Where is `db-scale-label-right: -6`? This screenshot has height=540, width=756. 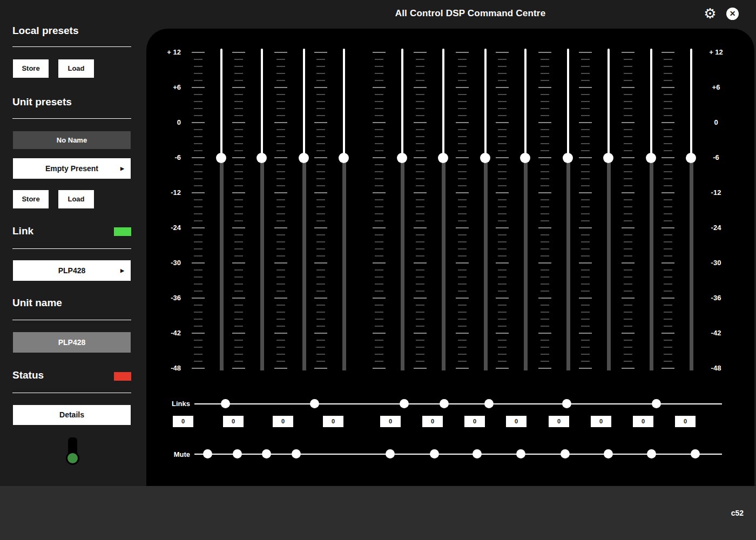
db-scale-label-right: -6 is located at coordinates (716, 158).